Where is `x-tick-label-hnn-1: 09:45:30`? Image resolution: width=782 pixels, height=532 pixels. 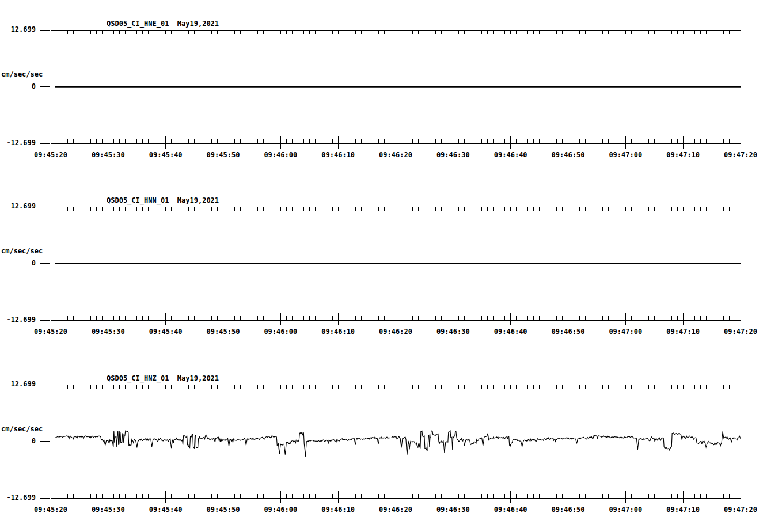
x-tick-label-hnn-1: 09:45:30 is located at coordinates (108, 332).